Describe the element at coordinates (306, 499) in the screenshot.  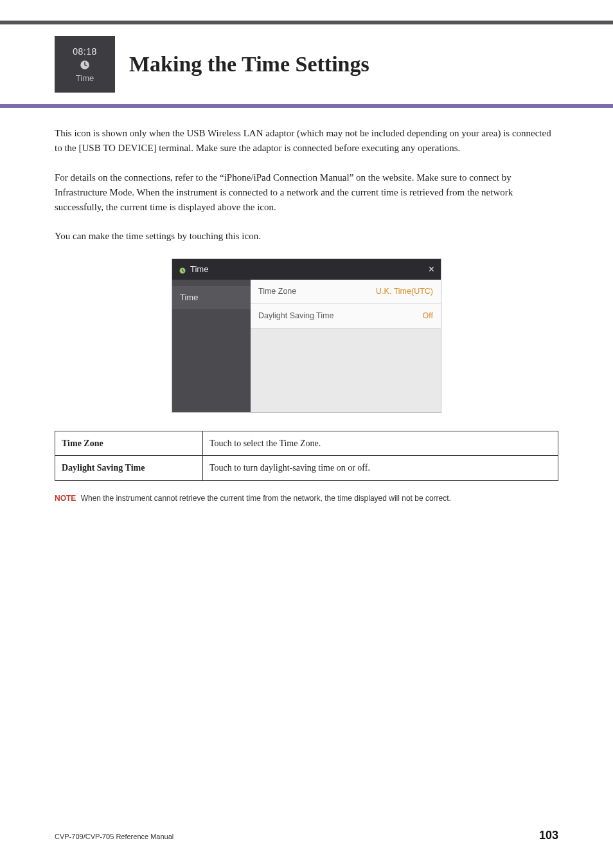
I see `note-line: NOTE When the instrument cannot retrieve…` at that location.